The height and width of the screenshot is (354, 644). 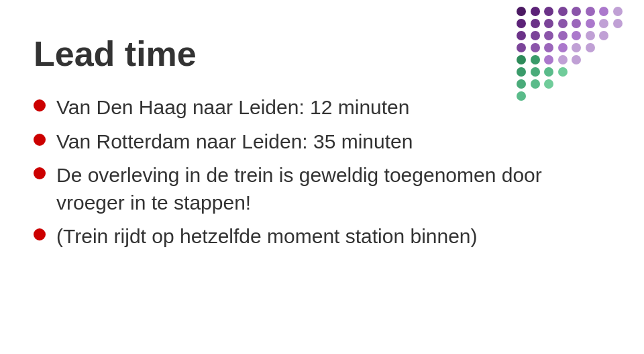 I want to click on bullet-item-1: Van Rotterdam naar Leiden: 35 minuten, so click(x=322, y=142).